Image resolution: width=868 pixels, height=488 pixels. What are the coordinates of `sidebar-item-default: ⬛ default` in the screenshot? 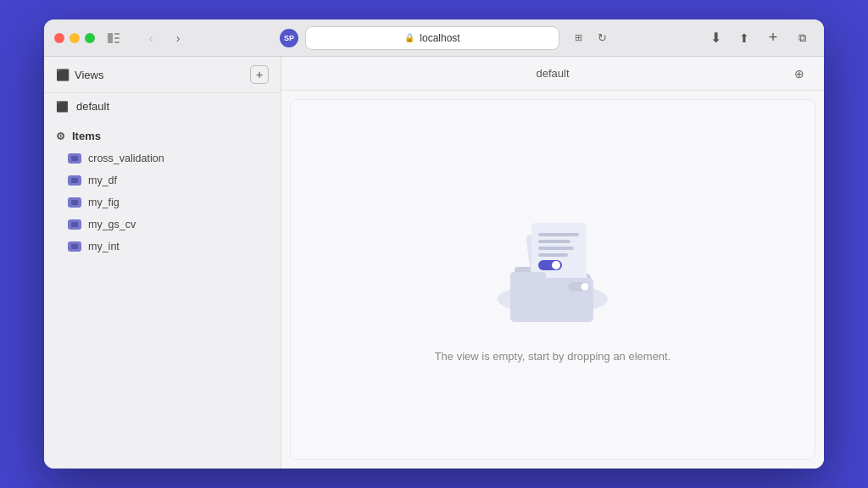 It's located at (163, 107).